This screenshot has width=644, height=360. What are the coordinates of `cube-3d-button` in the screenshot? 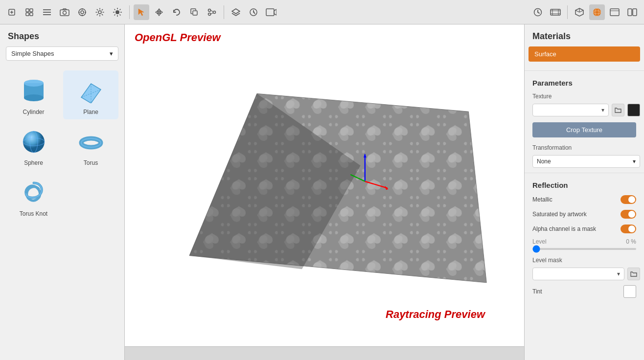 It's located at (579, 12).